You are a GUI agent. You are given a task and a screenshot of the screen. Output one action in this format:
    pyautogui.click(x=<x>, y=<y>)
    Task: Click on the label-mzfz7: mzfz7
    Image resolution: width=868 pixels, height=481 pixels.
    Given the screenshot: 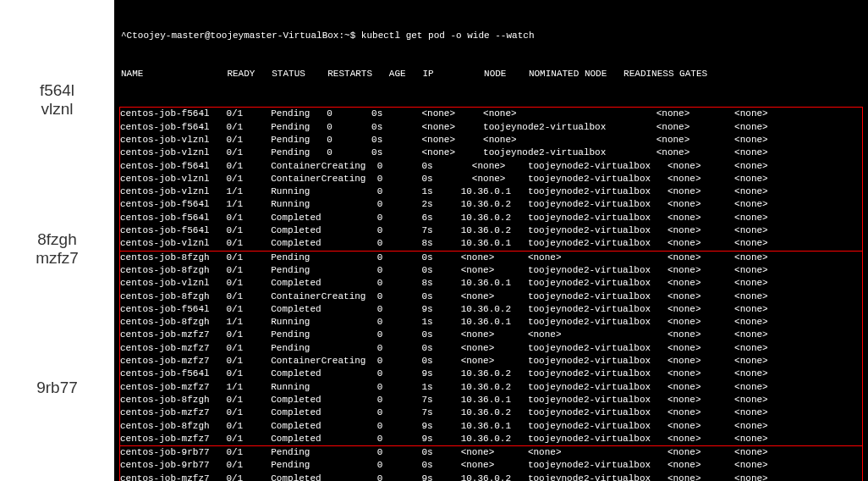 What is the action you would take?
    pyautogui.click(x=58, y=258)
    